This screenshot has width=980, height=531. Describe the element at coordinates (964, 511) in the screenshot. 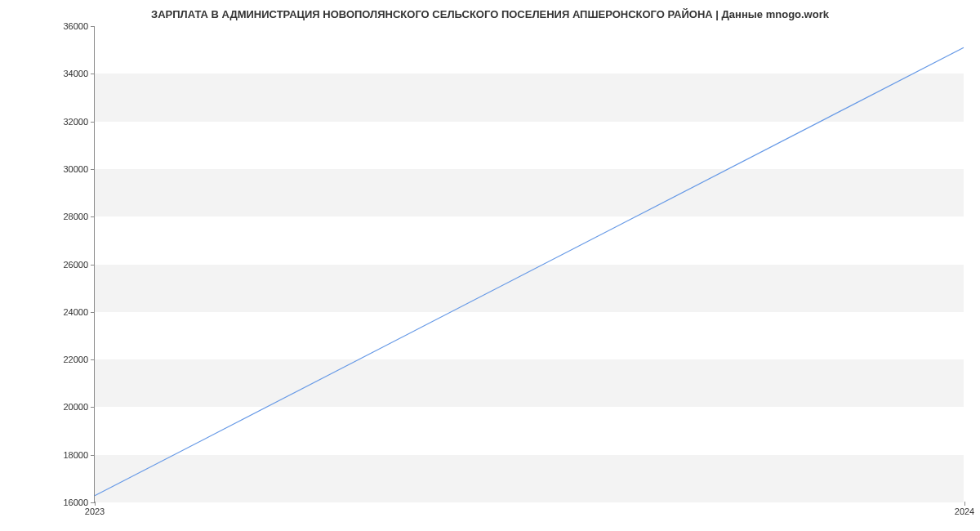

I see `x-tick-label: 2024` at that location.